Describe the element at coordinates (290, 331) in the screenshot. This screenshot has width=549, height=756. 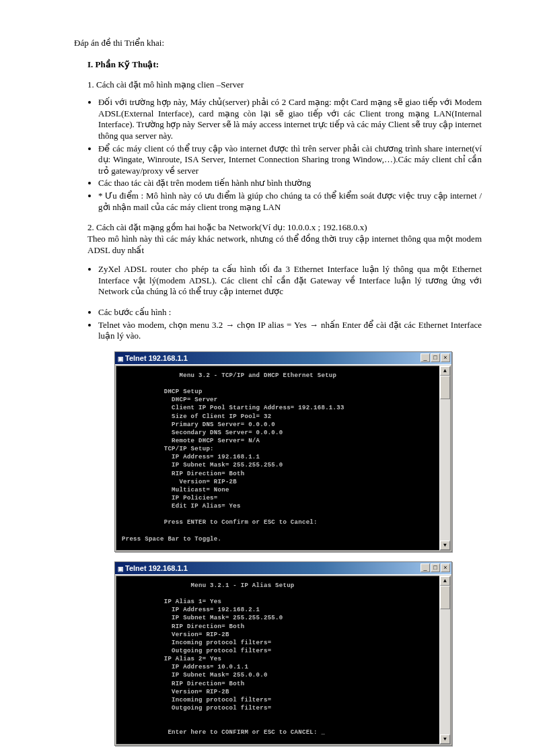
I see `list-item: Telnet vào modem, chọn menu 3.2 → chọn I…` at that location.